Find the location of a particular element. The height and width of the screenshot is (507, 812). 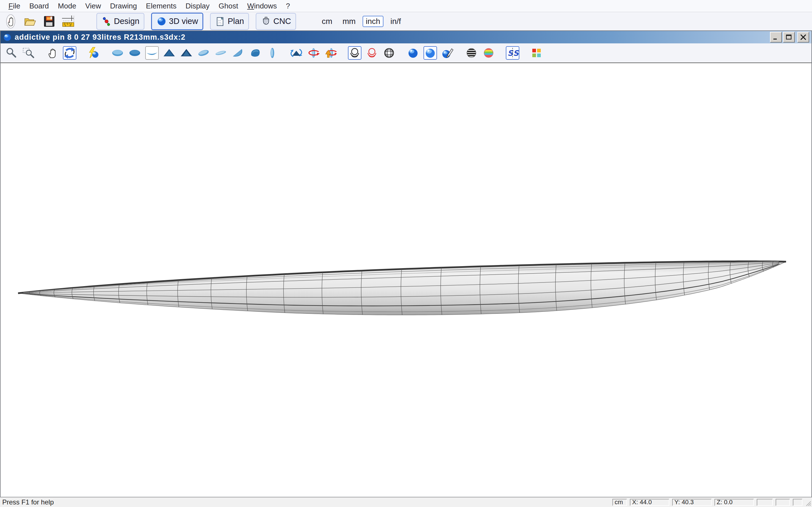

cnc-button: CNC is located at coordinates (276, 21).